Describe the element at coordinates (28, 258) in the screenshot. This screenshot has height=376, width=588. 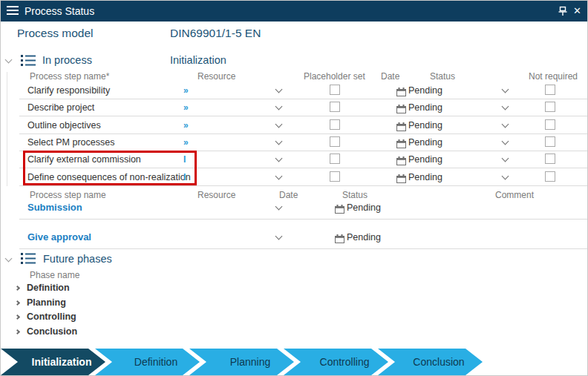
I see `future-phases-list-icon` at that location.